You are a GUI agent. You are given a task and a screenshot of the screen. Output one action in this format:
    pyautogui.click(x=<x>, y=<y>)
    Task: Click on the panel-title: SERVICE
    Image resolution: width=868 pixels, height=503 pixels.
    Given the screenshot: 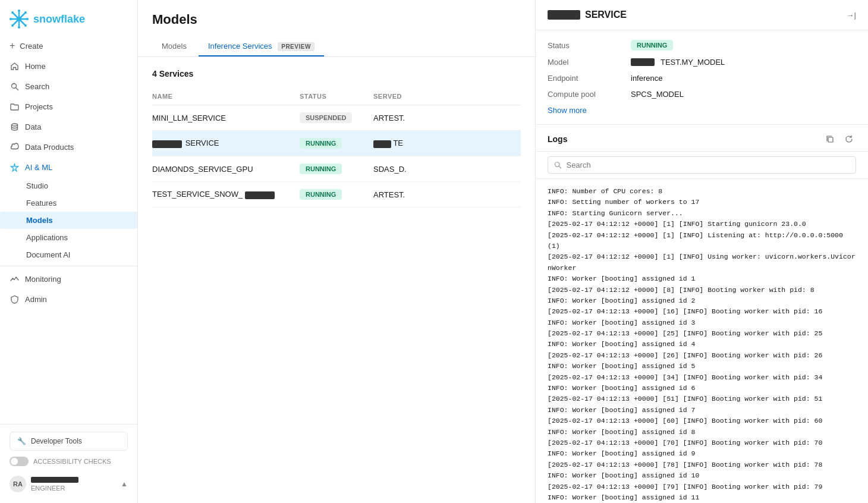 What is the action you would take?
    pyautogui.click(x=587, y=15)
    